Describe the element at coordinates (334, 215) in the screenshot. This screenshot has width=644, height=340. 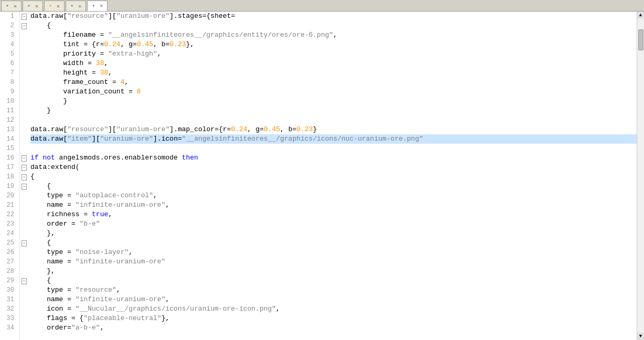
I see `code-line-22: richness = true,` at that location.